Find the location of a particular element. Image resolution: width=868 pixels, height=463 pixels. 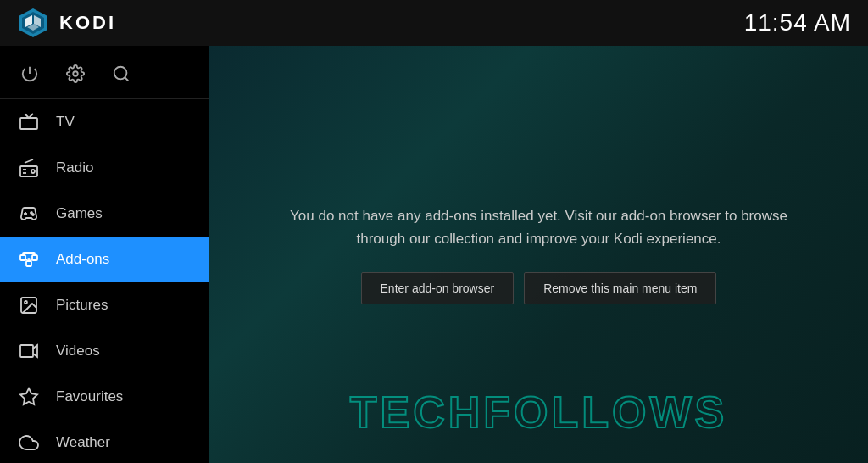

sidebar-label-pictures: Pictures is located at coordinates (81, 305).